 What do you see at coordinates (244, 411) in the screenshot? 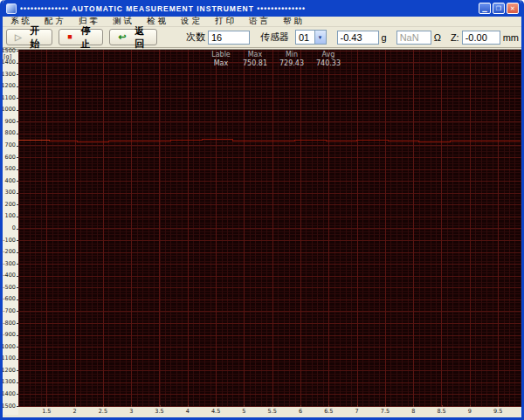
I see `x-tick-label: 5` at bounding box center [244, 411].